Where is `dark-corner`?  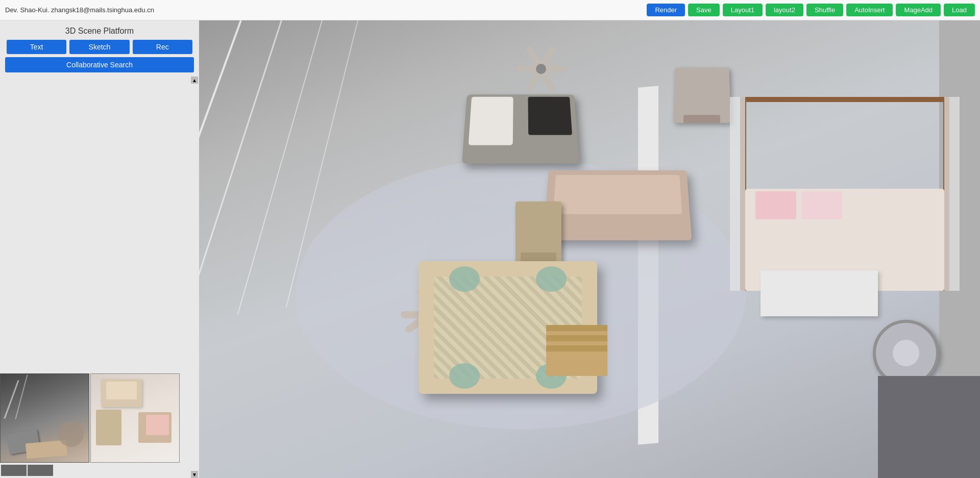 dark-corner is located at coordinates (929, 427).